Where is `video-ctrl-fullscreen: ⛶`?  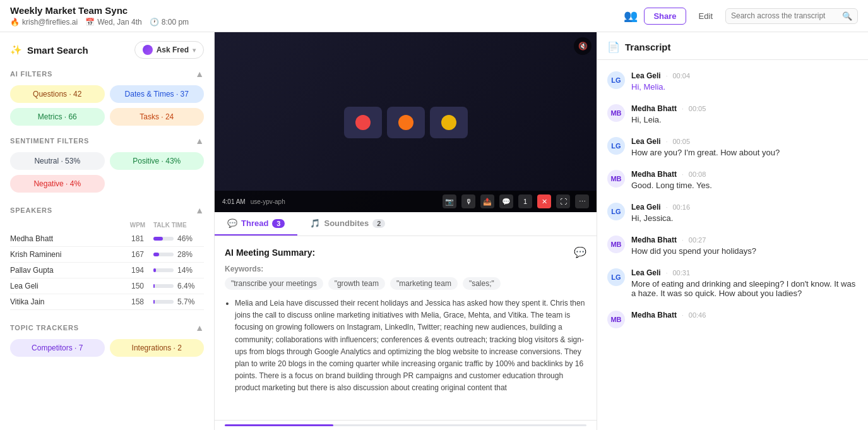 video-ctrl-fullscreen: ⛶ is located at coordinates (563, 201).